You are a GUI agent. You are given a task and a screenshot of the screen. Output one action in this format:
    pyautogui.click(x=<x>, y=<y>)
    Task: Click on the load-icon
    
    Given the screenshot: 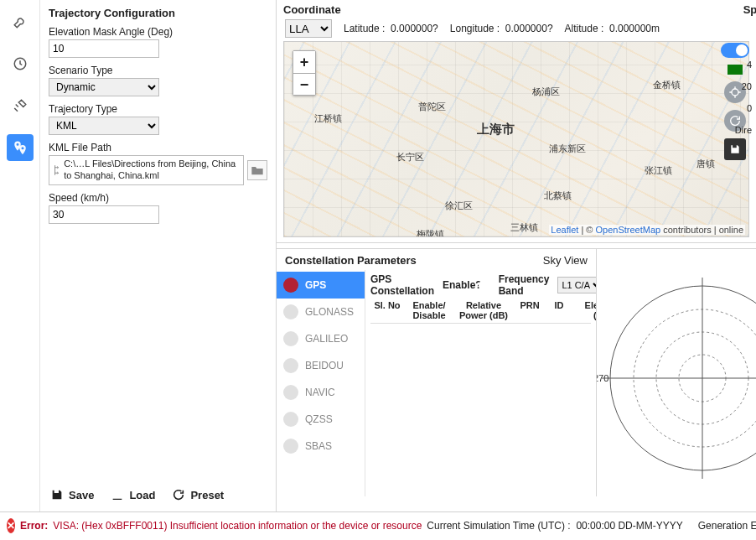 What is the action you would take?
    pyautogui.click(x=117, y=495)
    